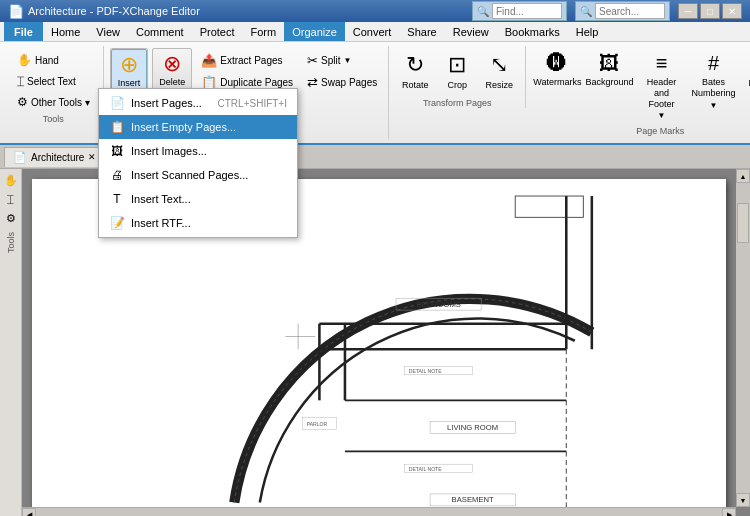  What do you see at coordinates (198, 175) in the screenshot?
I see `insert-scanned-item: 🖨 Insert Scanned Pages...` at bounding box center [198, 175].